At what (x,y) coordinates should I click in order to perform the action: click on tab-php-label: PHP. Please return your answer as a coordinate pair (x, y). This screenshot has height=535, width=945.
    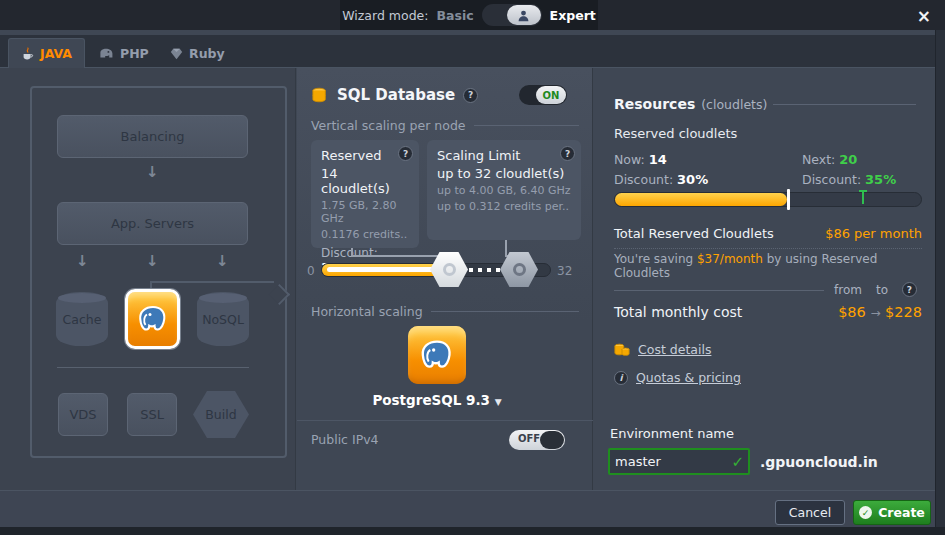
    Looking at the image, I should click on (134, 54).